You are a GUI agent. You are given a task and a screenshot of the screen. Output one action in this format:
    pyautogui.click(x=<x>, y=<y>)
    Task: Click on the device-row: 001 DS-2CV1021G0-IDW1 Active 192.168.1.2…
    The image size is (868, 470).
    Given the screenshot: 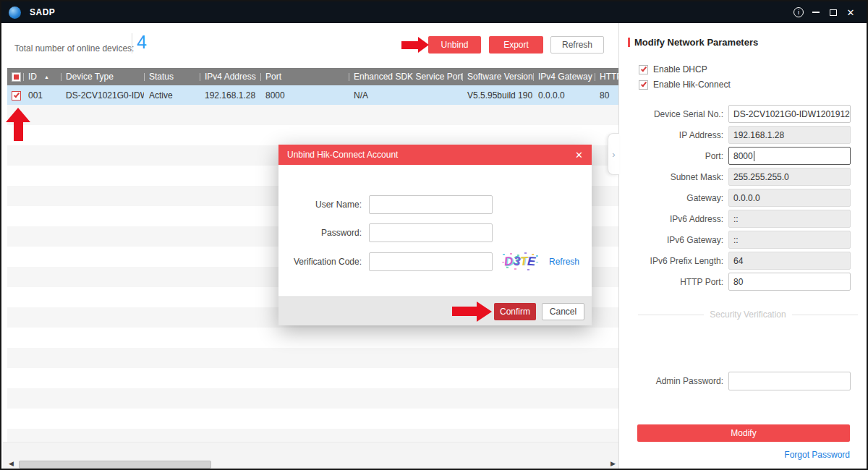 What is the action you would take?
    pyautogui.click(x=312, y=95)
    